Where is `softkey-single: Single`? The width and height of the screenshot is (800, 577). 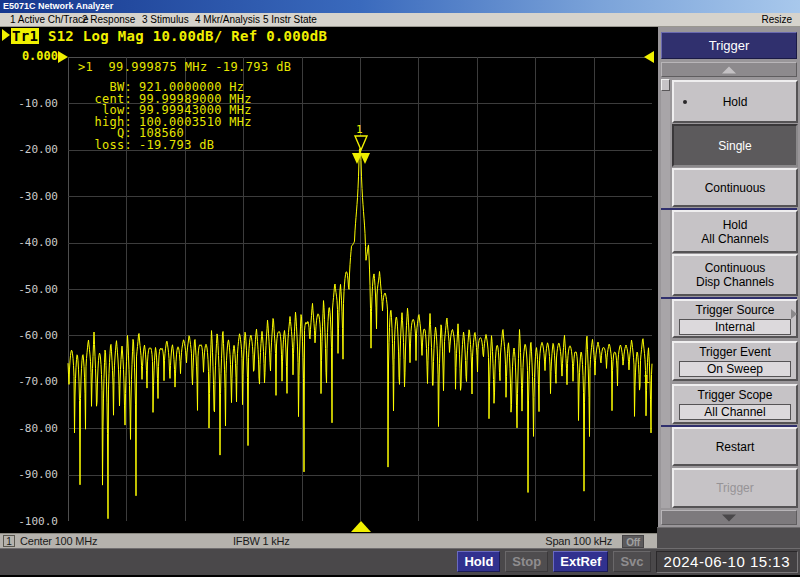
softkey-single: Single is located at coordinates (735, 146).